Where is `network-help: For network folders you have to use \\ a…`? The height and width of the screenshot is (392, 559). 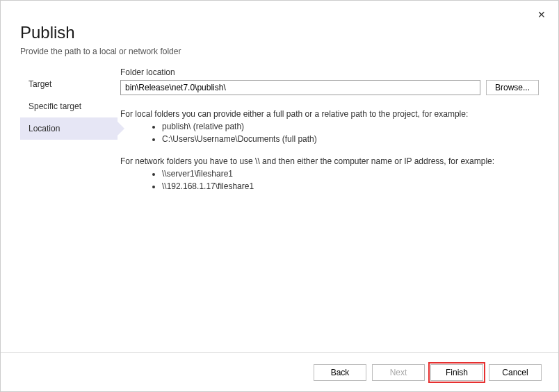
network-help: For network folders you have to use \\ a… is located at coordinates (330, 174).